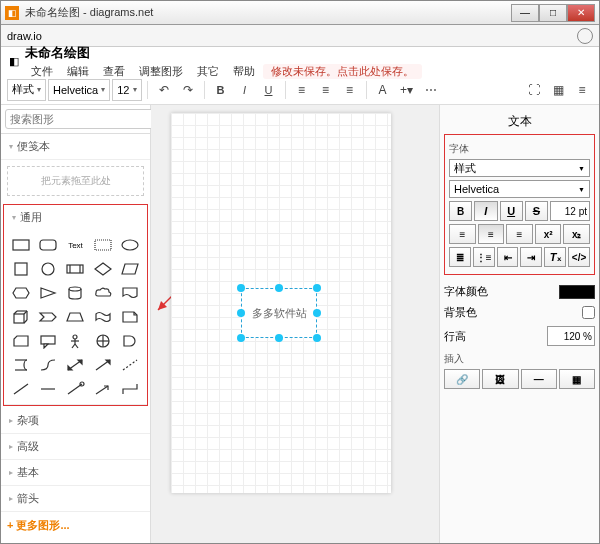 Image resolution: width=600 pixels, height=544 pixels. I want to click on section-arrows: 箭头, so click(76, 499).